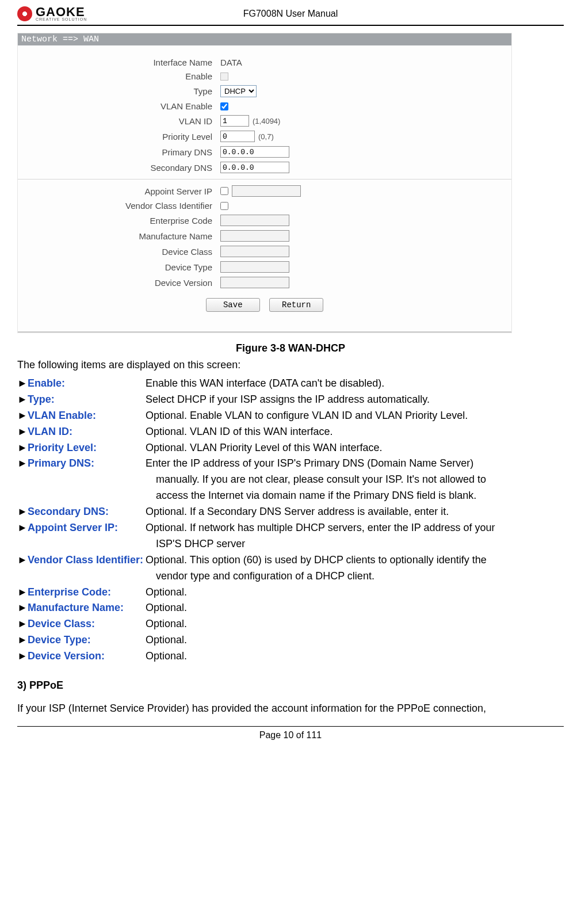  I want to click on device-version-input, so click(255, 282).